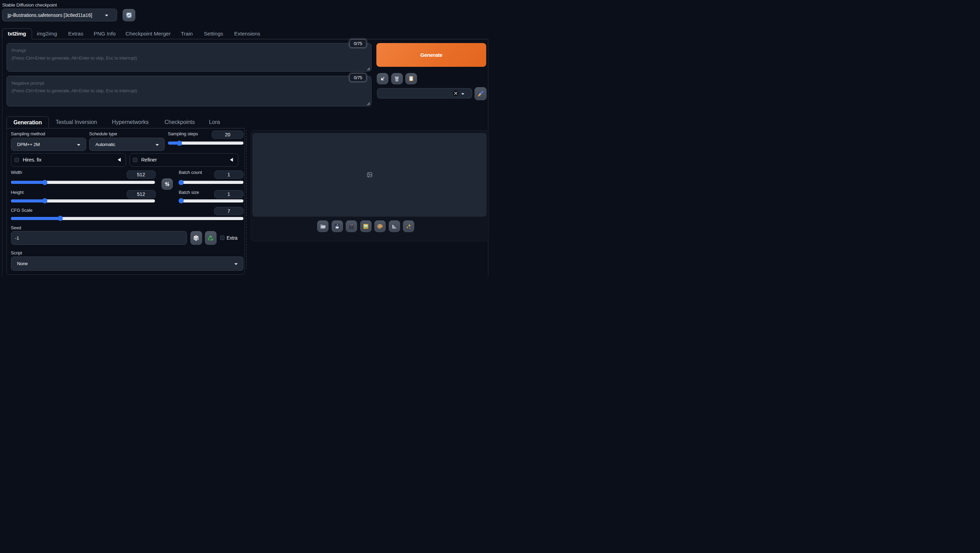  I want to click on sparkles-icon, so click(409, 227).